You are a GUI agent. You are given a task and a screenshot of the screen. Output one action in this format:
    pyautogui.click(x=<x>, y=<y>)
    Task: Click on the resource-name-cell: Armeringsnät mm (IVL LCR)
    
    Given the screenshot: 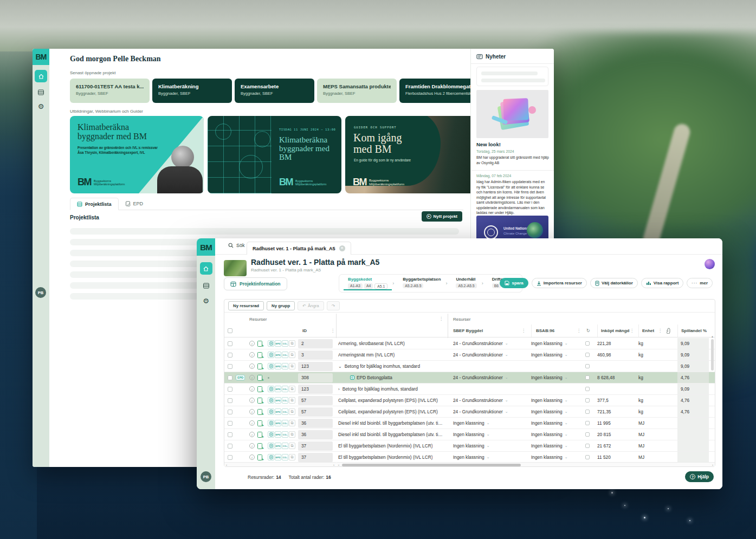 What is the action you would take?
    pyautogui.click(x=391, y=355)
    